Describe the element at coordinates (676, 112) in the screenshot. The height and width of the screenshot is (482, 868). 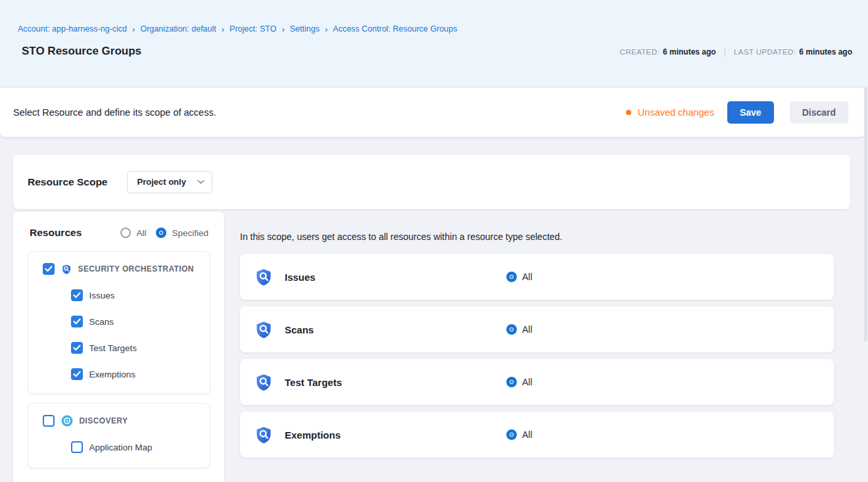
I see `unsaved-changes-label: Unsaved changes` at that location.